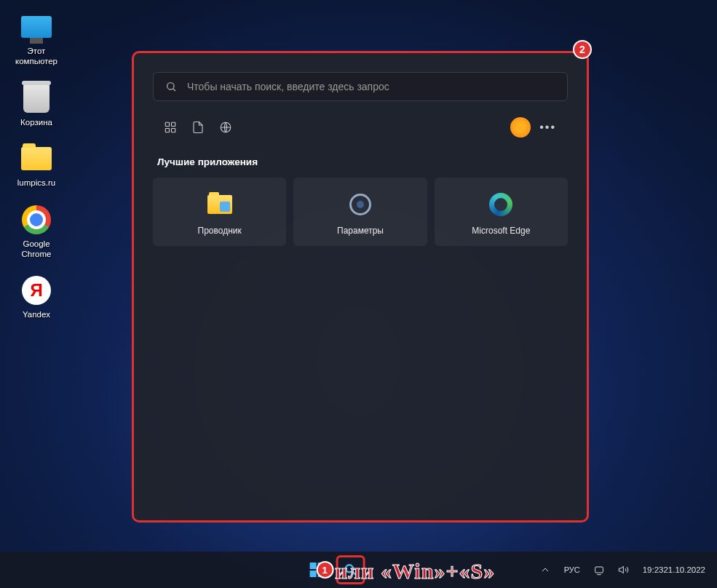  What do you see at coordinates (520, 127) in the screenshot?
I see `user-avatar` at bounding box center [520, 127].